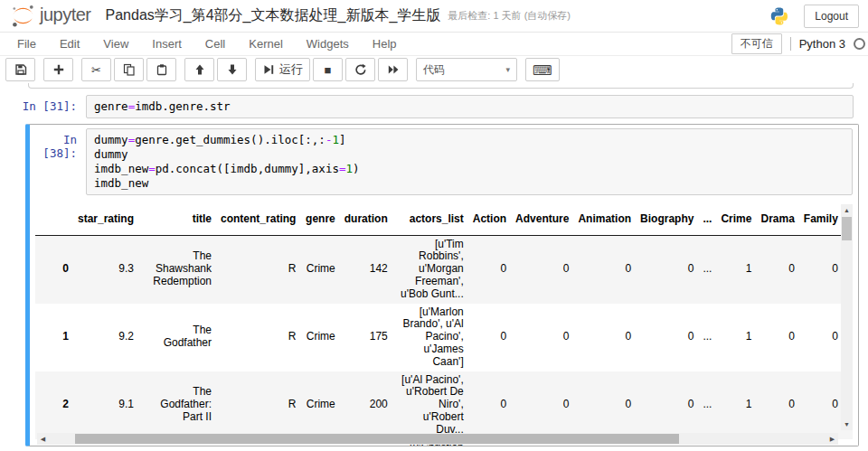 This screenshot has width=868, height=451. I want to click on cut-cells-button: ✂, so click(96, 70).